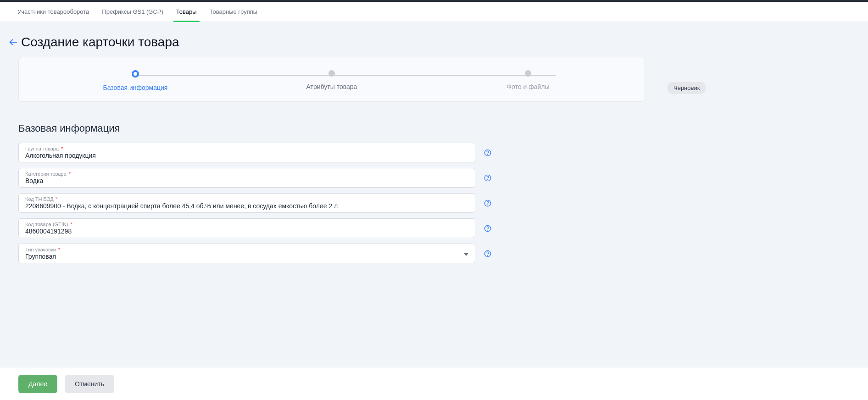  I want to click on product-group-field: Группа товара * Алкогольная продукция, so click(247, 152).